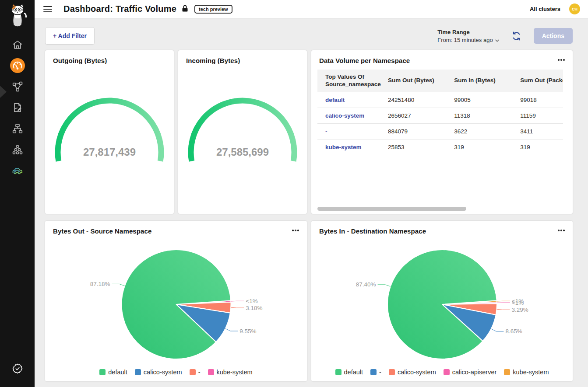 The height and width of the screenshot is (387, 588). What do you see at coordinates (18, 193) in the screenshot?
I see `sidebar` at bounding box center [18, 193].